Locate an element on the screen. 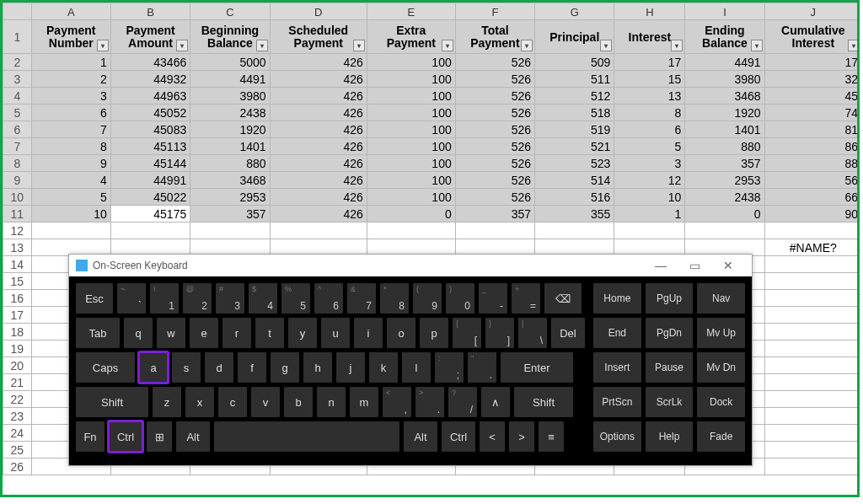 Image resolution: width=863 pixels, height=504 pixels. key-o: o is located at coordinates (401, 333).